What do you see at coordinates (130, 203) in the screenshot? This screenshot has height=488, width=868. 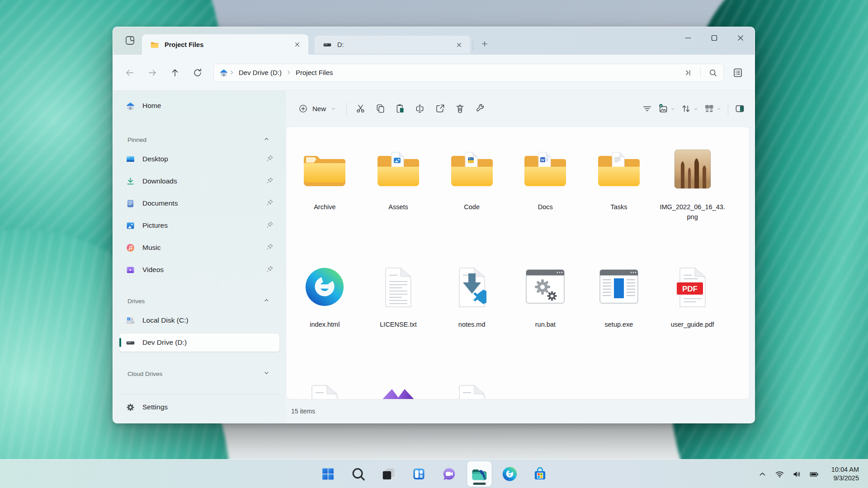 I see `document-icon` at bounding box center [130, 203].